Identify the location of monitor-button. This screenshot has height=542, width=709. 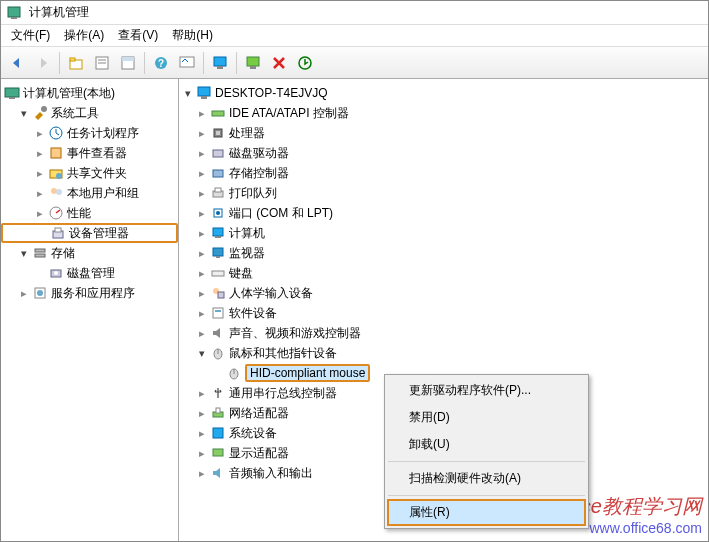
(220, 63).